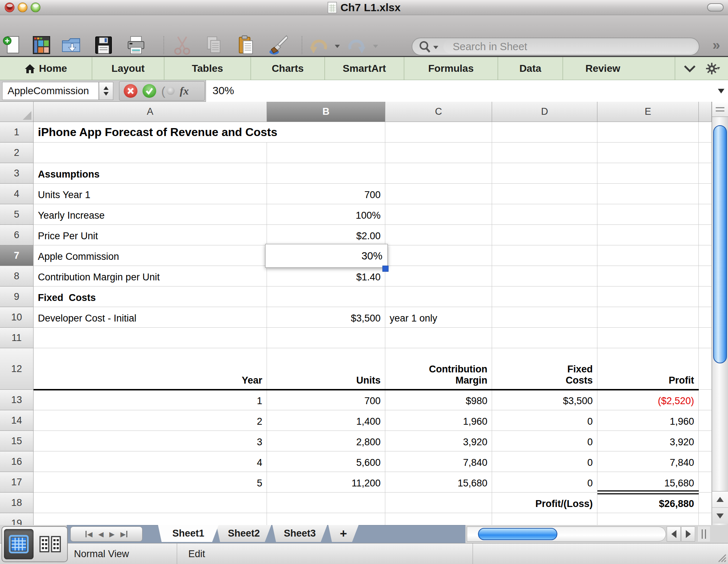 This screenshot has width=728, height=564. What do you see at coordinates (648, 369) in the screenshot?
I see `cell-E12: Profit` at bounding box center [648, 369].